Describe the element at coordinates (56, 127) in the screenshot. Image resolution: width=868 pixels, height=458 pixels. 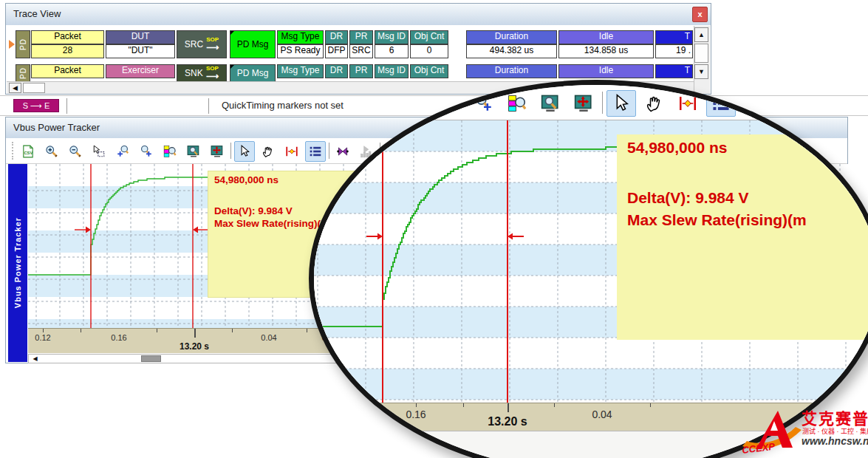
I see `vbus-title: Vbus Power Tracker` at that location.